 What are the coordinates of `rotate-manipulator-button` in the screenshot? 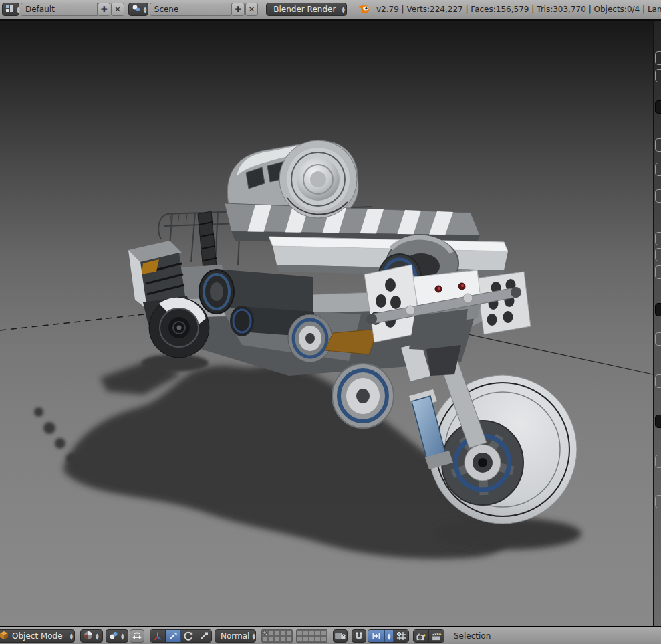 It's located at (188, 636).